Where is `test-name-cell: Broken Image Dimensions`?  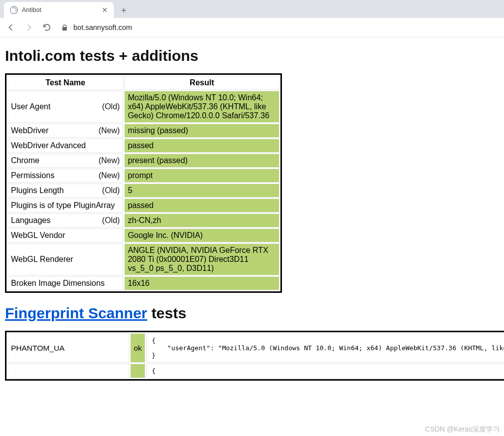 test-name-cell: Broken Image Dimensions is located at coordinates (65, 283).